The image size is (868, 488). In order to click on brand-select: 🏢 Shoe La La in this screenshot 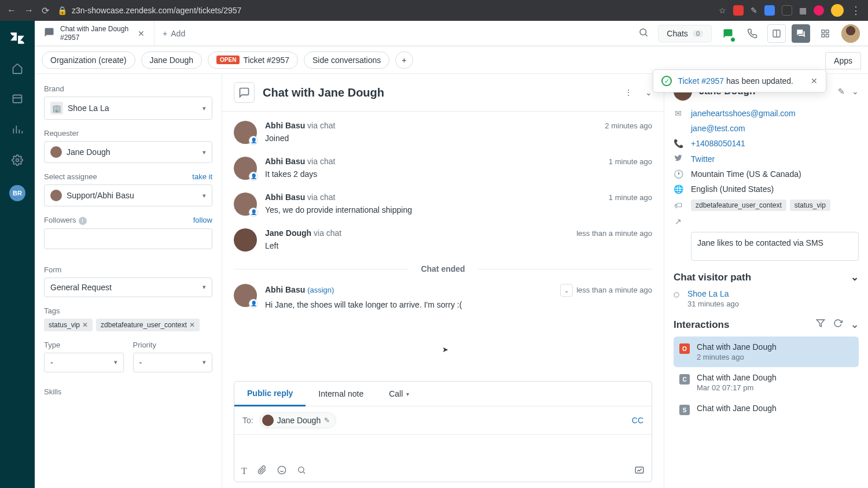, I will do `click(128, 108)`.